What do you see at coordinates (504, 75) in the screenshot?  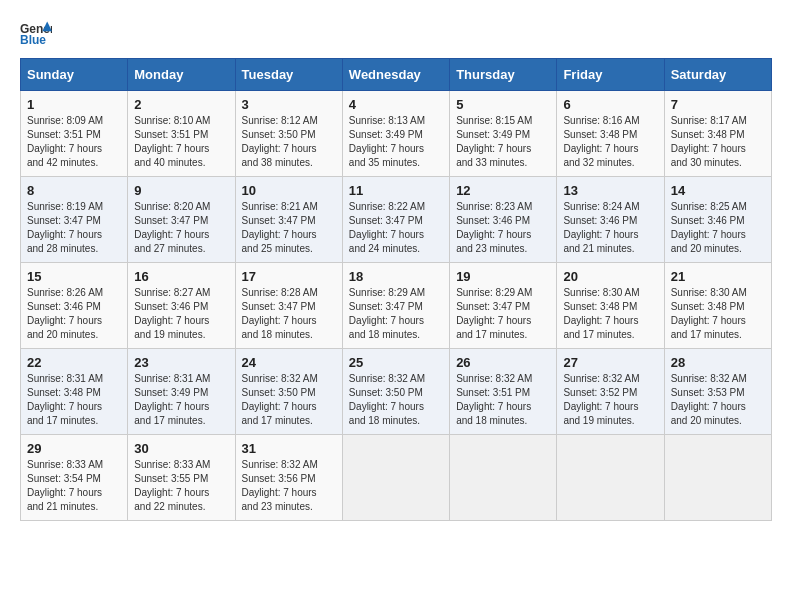 I see `header-cell-thursday: Thursday` at bounding box center [504, 75].